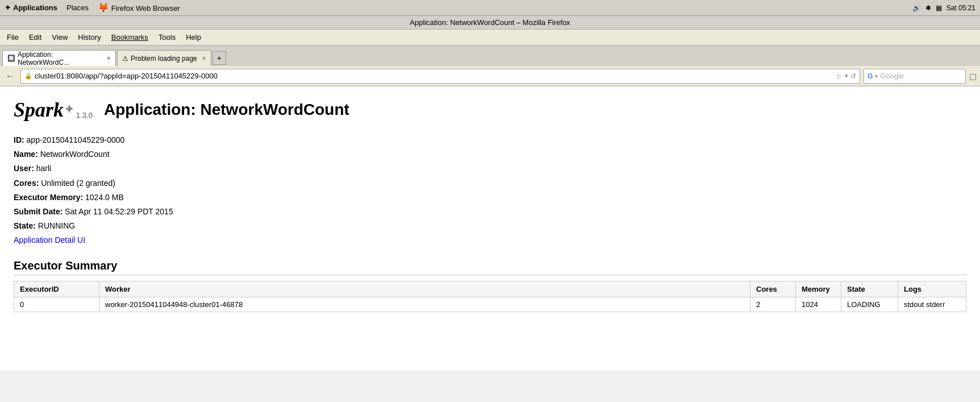 The image size is (980, 402). What do you see at coordinates (77, 8) in the screenshot?
I see `places-menu: Places` at bounding box center [77, 8].